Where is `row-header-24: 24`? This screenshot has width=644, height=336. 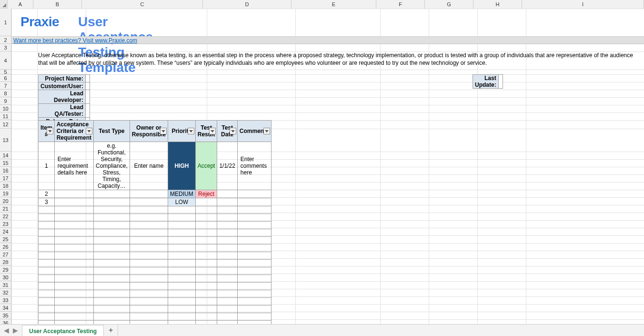 row-header-24: 24 is located at coordinates (6, 232).